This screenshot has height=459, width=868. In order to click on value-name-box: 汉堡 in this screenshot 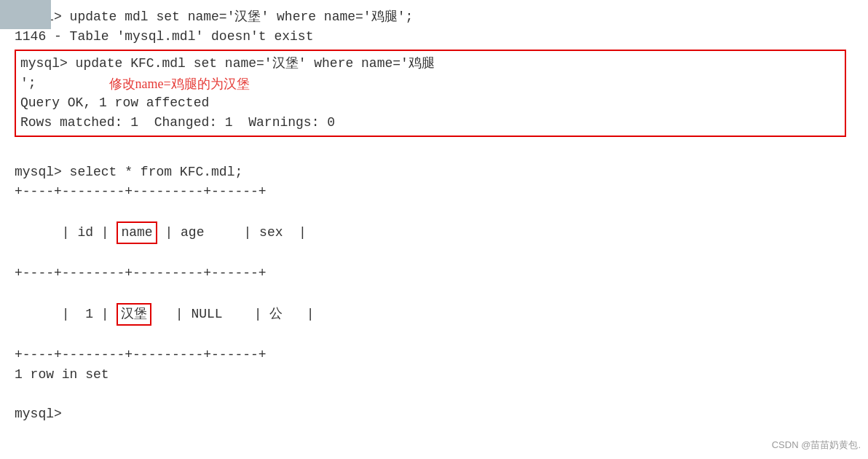, I will do `click(134, 315)`.